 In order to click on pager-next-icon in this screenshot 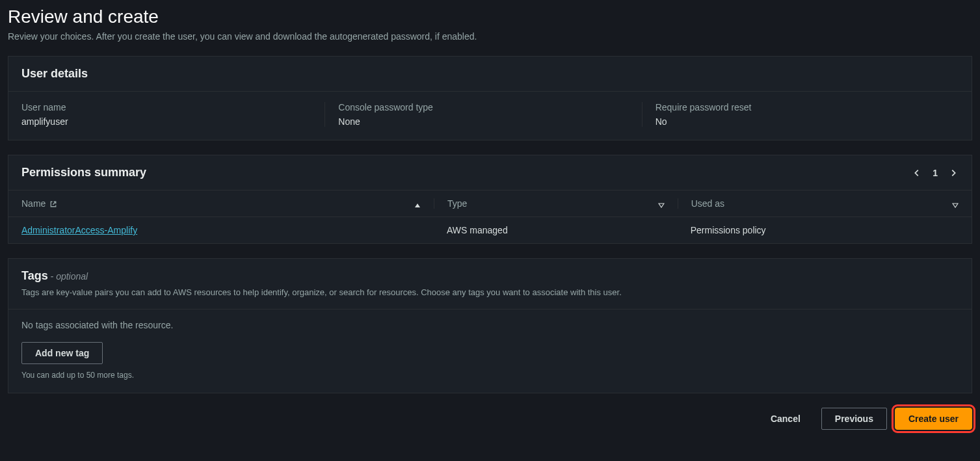, I will do `click(953, 173)`.